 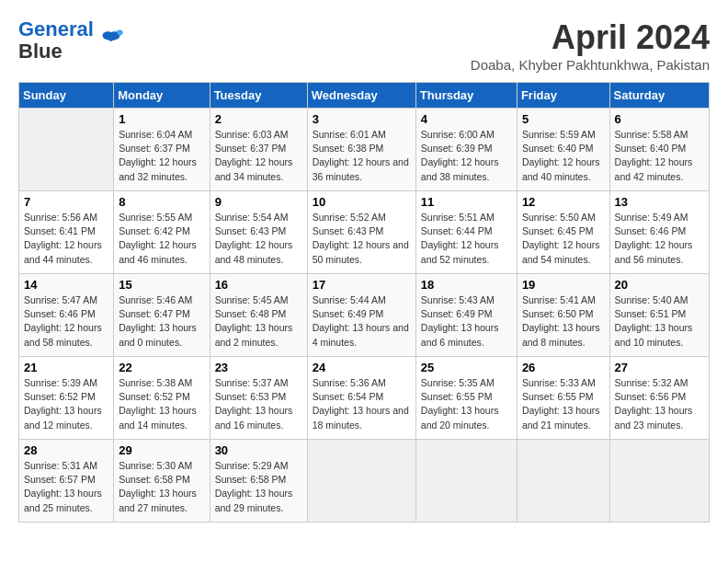 What do you see at coordinates (258, 150) in the screenshot?
I see `calendar-cell: 2 Sunrise: 6:03 AM Sunset: 6:37 PM Dayli…` at bounding box center [258, 150].